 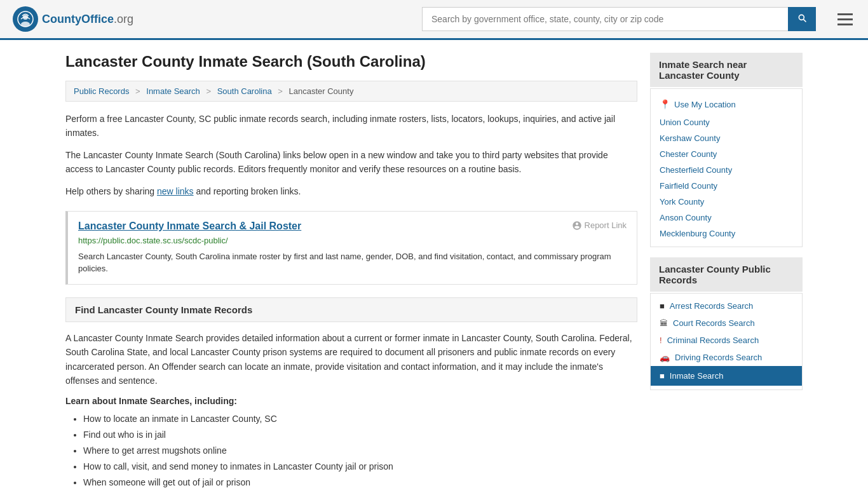 What do you see at coordinates (661, 341) in the screenshot?
I see `criminal-icon: !` at bounding box center [661, 341].